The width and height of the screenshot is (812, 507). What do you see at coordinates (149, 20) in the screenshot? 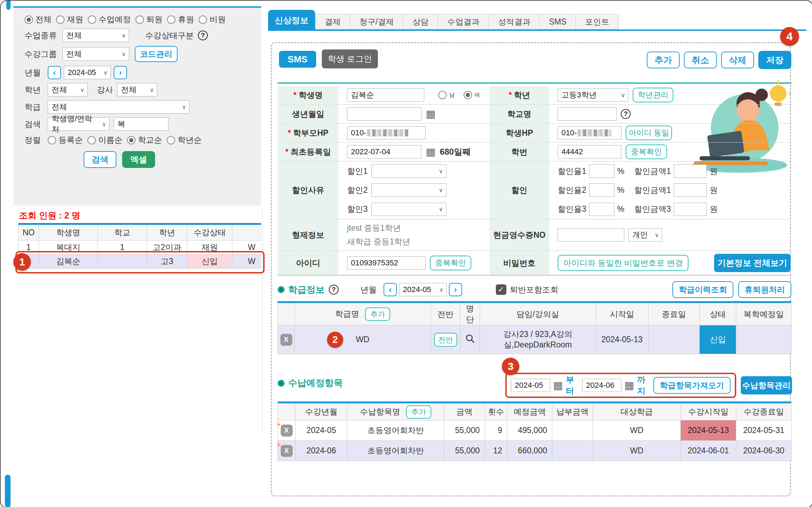
I see `status-radio-withdrawn: 퇴원` at bounding box center [149, 20].